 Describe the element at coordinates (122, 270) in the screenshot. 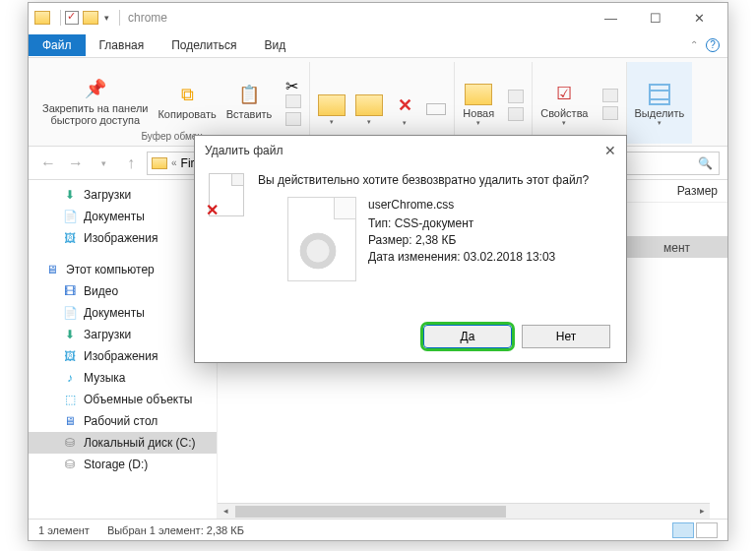

I see `tree-thispc: 🖥Этот компьютер` at that location.